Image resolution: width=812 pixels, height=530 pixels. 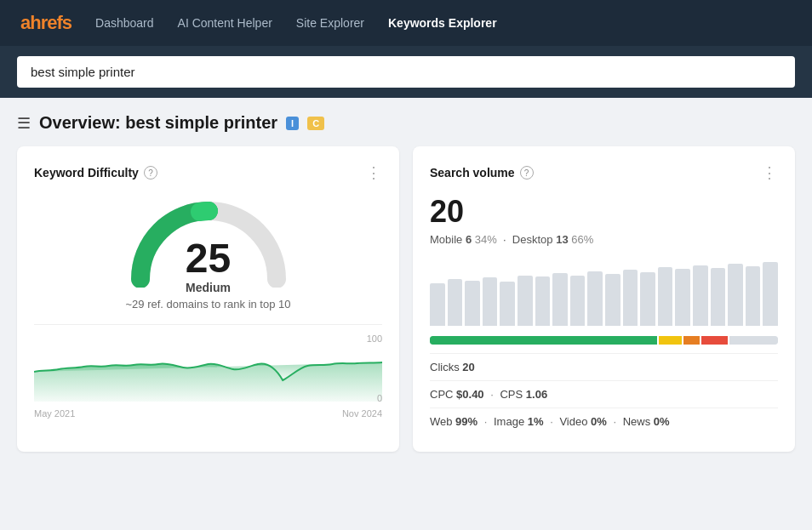 I want to click on logo-text: hrefs, so click(x=51, y=22).